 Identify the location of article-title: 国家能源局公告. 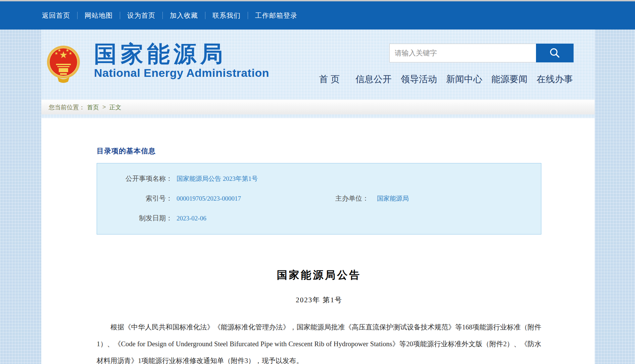
(319, 275).